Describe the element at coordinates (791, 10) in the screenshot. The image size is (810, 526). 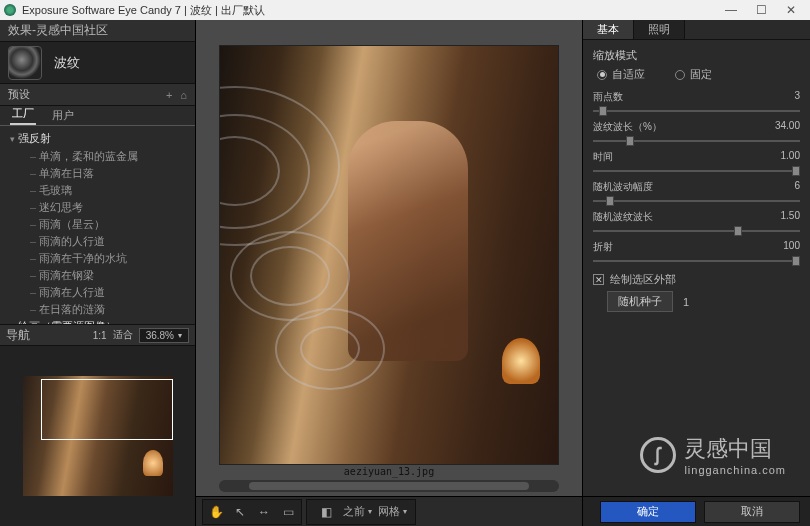
I see `close-button: ✕` at that location.